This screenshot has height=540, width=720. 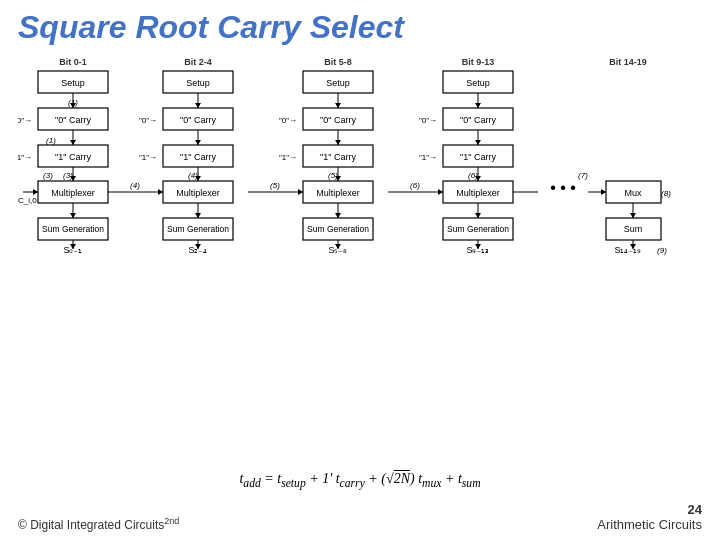 What do you see at coordinates (28, 200) in the screenshot?
I see `svg-text: C_i,0` at bounding box center [28, 200].